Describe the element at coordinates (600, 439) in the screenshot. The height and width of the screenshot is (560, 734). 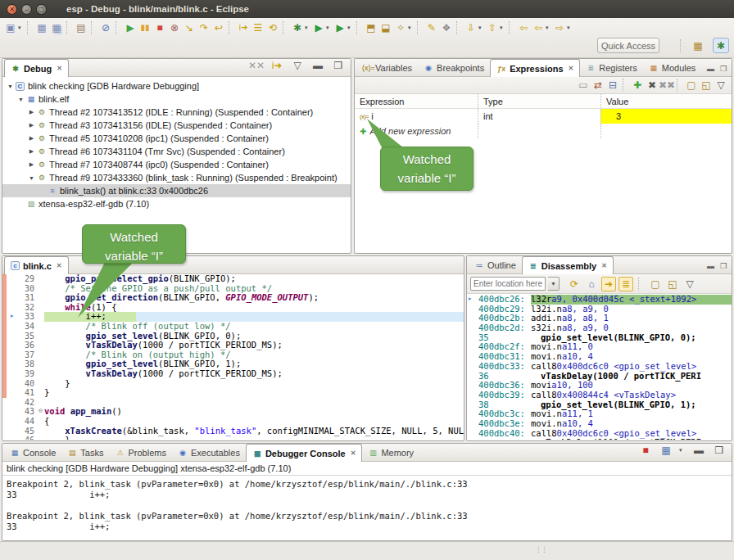
I see `disassembly-line: vTaskDelay(1000 / portTICK_PERI` at that location.